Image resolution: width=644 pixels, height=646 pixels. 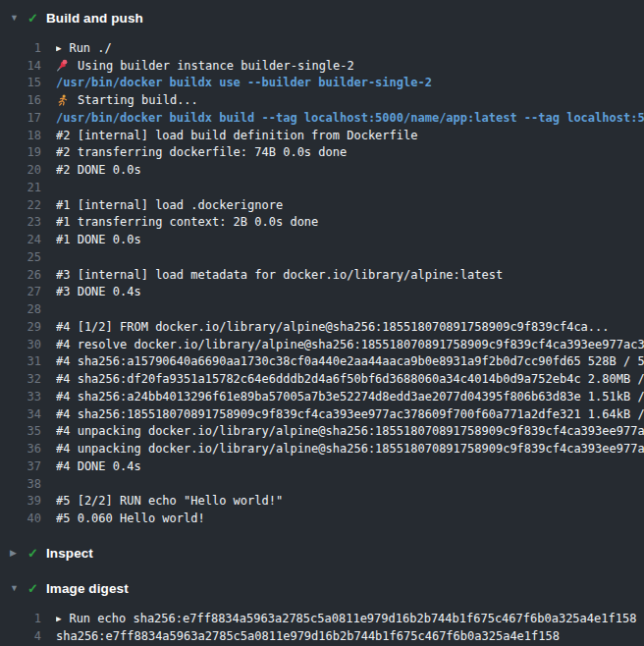 What do you see at coordinates (21, 345) in the screenshot?
I see `line-number: 30` at bounding box center [21, 345].